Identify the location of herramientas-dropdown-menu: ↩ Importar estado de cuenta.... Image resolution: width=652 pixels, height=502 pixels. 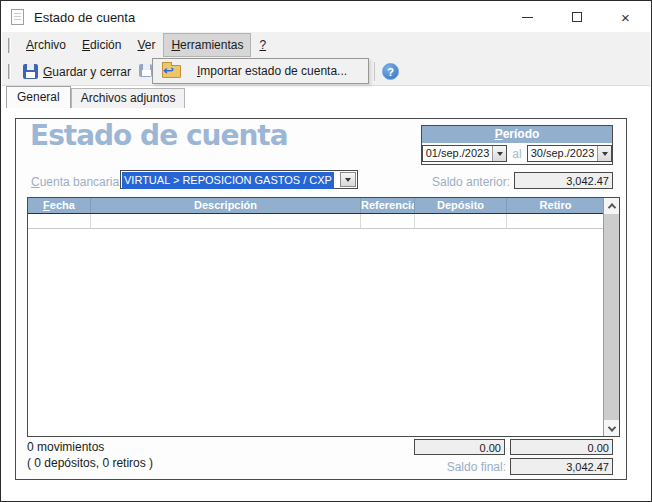
(260, 71).